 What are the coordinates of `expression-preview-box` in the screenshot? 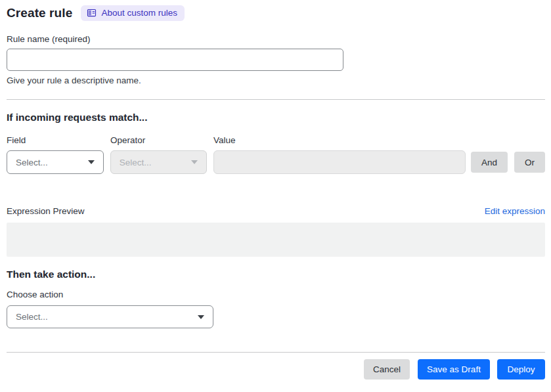 It's located at (276, 240).